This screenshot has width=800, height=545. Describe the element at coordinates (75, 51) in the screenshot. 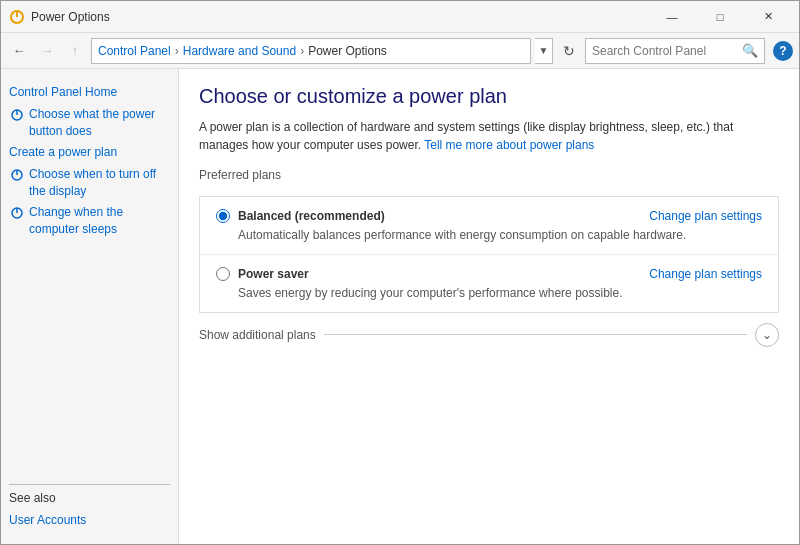

I see `up-button: ↑` at that location.